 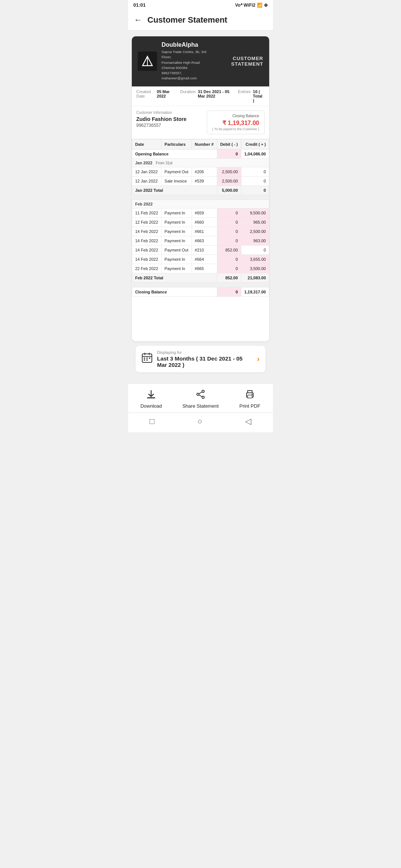 What do you see at coordinates (206, 96) in the screenshot?
I see `duration-item: Duration 31 Dec 2021 - 05 Mar 2022` at bounding box center [206, 96].